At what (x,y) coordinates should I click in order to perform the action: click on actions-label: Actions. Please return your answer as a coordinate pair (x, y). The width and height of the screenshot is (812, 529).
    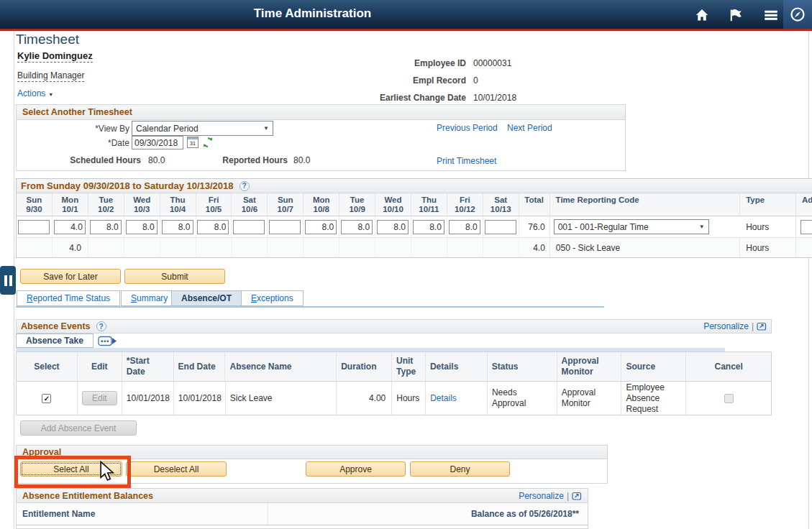
    Looking at the image, I should click on (32, 93).